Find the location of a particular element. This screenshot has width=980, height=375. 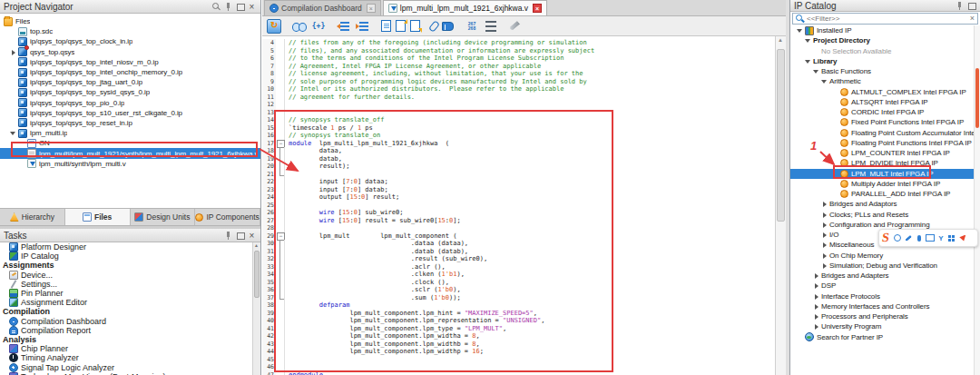

ip-tree-item: Multiply Adder Intel FPGA IP is located at coordinates (882, 183).